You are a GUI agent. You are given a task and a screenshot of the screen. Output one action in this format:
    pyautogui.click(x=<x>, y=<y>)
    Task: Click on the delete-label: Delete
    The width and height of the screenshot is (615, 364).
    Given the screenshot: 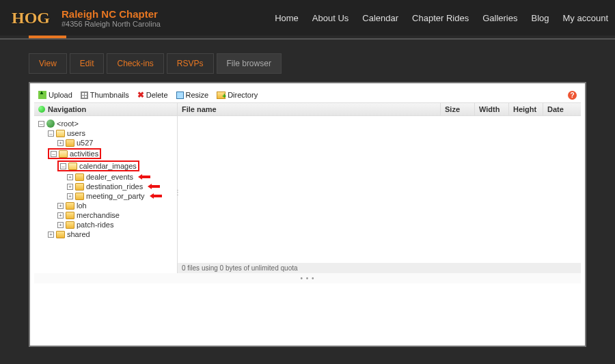 What is the action you would take?
    pyautogui.click(x=157, y=95)
    